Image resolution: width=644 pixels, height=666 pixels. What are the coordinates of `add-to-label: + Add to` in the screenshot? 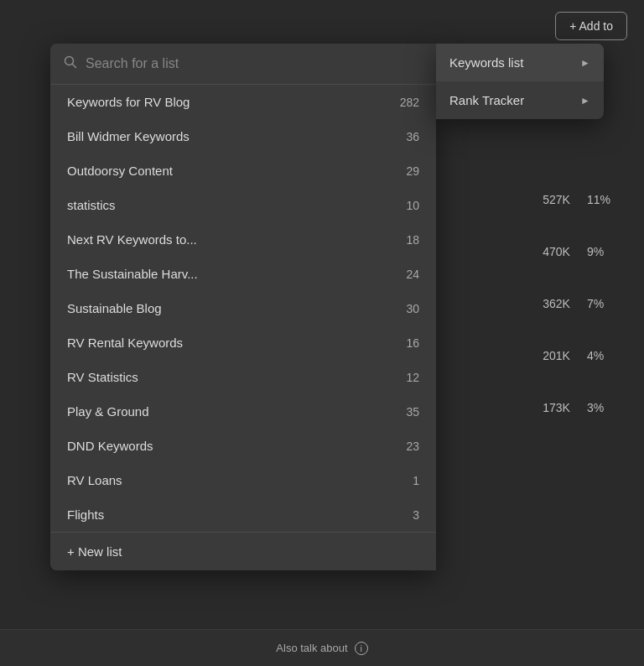 It's located at (591, 26).